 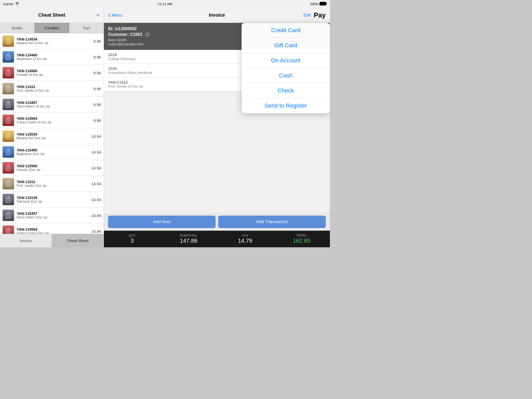 I want to click on invoice-nav-title: Invoice, so click(x=217, y=15).